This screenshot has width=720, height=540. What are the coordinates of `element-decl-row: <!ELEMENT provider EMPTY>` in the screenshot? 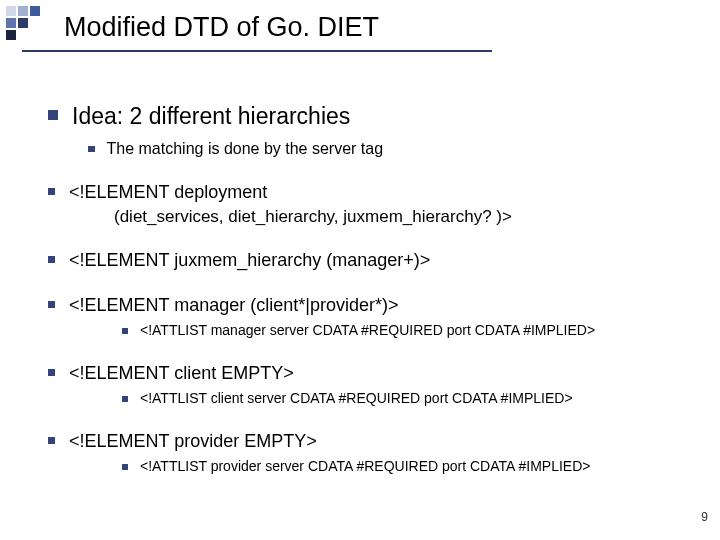 It's located at (369, 442).